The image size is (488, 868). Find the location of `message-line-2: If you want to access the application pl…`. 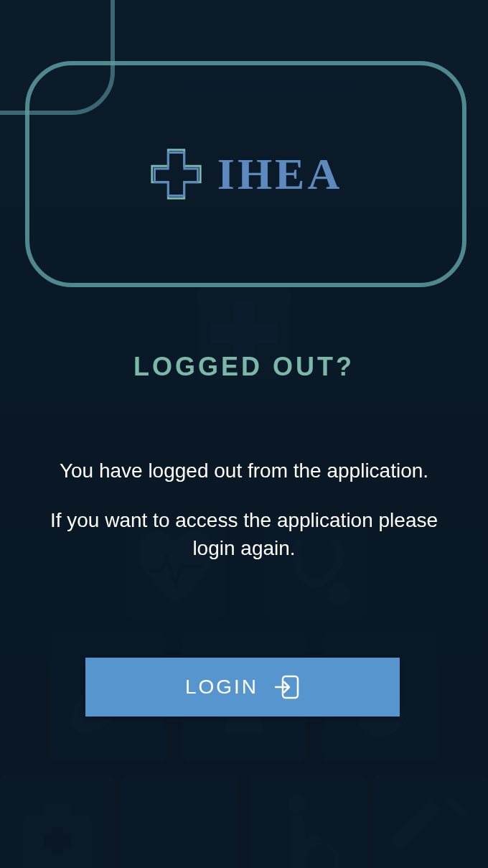

message-line-2: If you want to access the application pl… is located at coordinates (244, 534).